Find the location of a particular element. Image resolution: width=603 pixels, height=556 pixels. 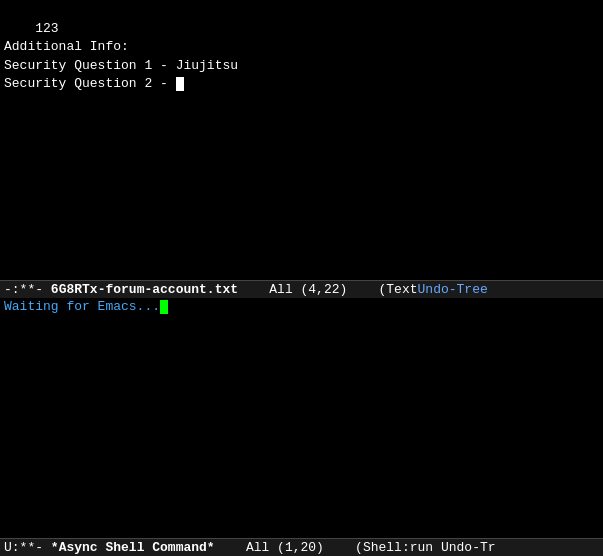

line-3: Security Question 1 - Jiujitsu is located at coordinates (121, 66).